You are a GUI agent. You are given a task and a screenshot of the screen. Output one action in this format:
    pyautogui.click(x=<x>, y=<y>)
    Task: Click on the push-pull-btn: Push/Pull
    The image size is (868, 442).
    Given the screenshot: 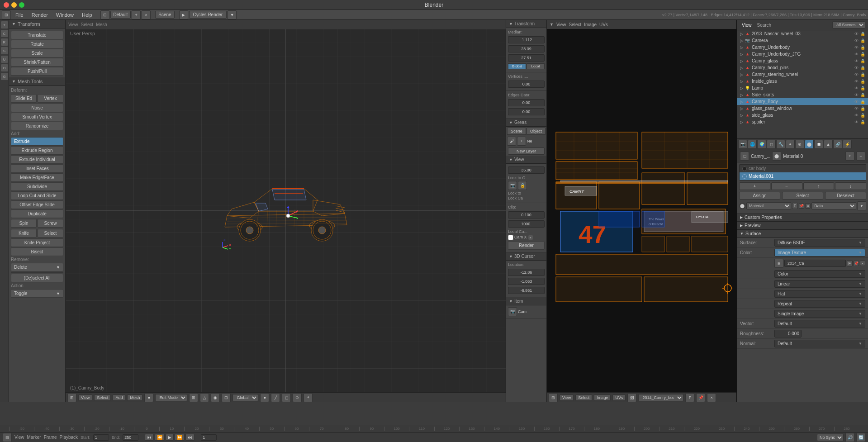 What is the action you would take?
    pyautogui.click(x=37, y=71)
    